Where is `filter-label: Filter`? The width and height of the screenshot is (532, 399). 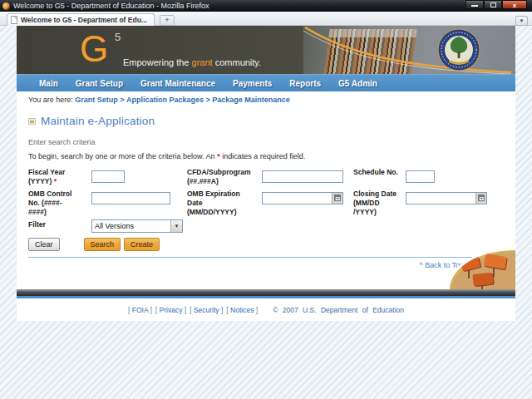
filter-label: Filter is located at coordinates (60, 224).